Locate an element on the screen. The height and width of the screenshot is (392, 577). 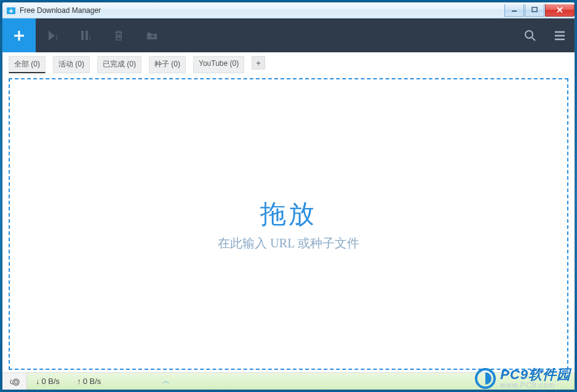
plus-icon: + is located at coordinates (258, 63).